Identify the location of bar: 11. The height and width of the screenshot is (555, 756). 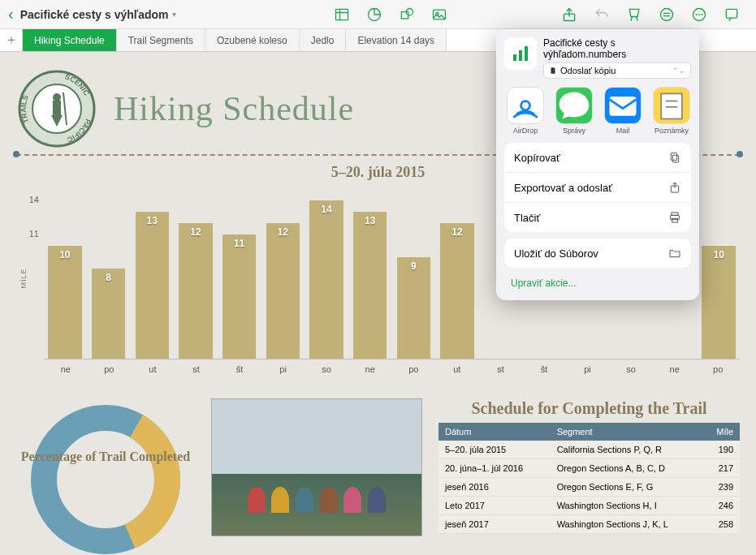
(240, 274).